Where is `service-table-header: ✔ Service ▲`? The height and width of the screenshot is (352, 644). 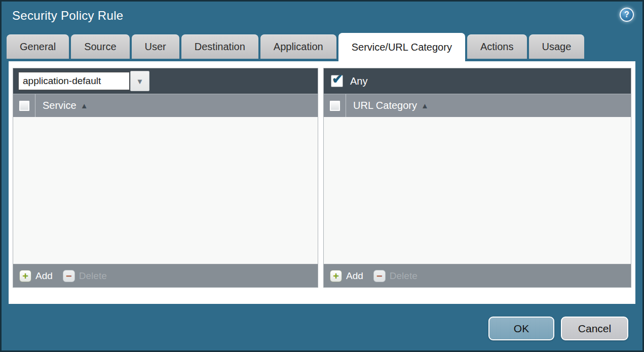
service-table-header: ✔ Service ▲ is located at coordinates (165, 105).